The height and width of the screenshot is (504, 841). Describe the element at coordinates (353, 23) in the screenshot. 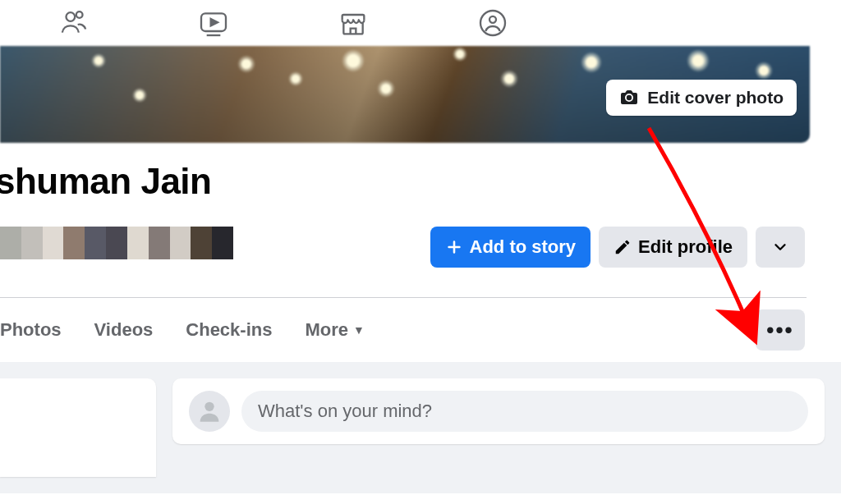

I see `marketplace-icon` at that location.